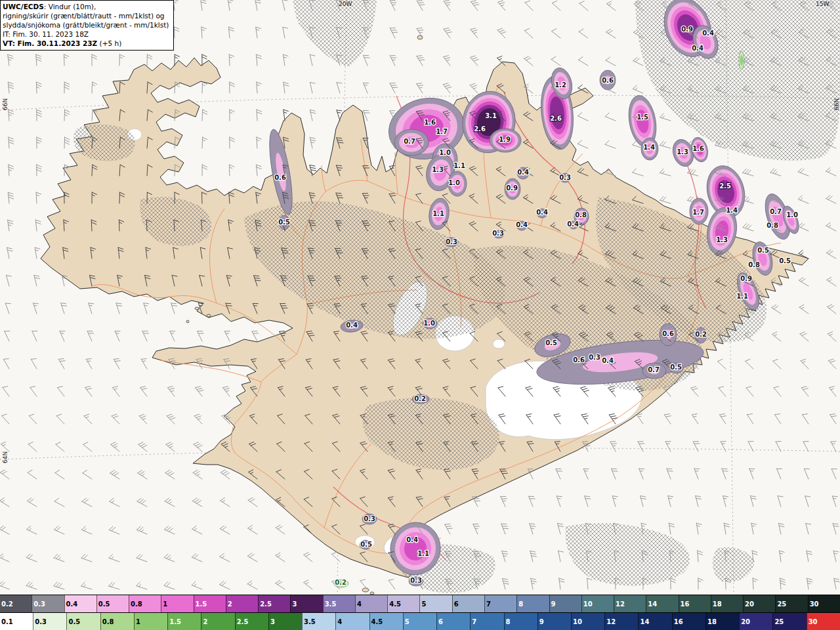  What do you see at coordinates (358, 604) in the screenshot?
I see `colorbar-cell-label: 4` at bounding box center [358, 604].